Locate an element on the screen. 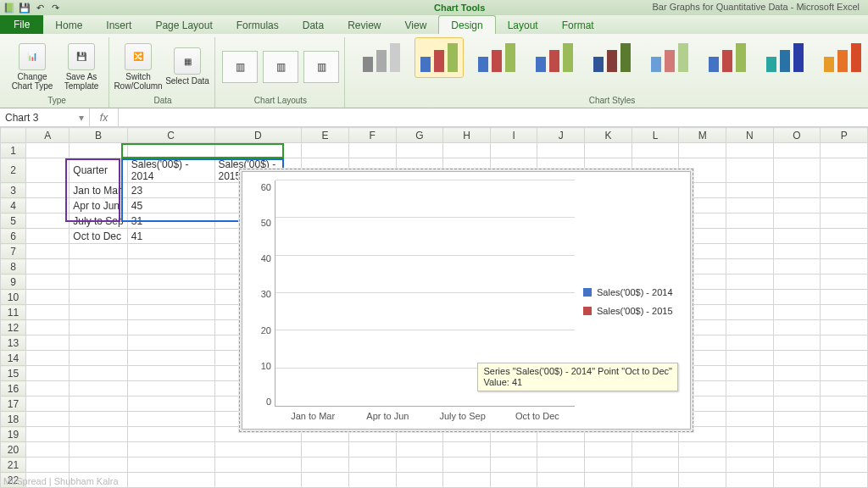 The width and height of the screenshot is (868, 488). tab-page-layout: Page Layout is located at coordinates (183, 25).